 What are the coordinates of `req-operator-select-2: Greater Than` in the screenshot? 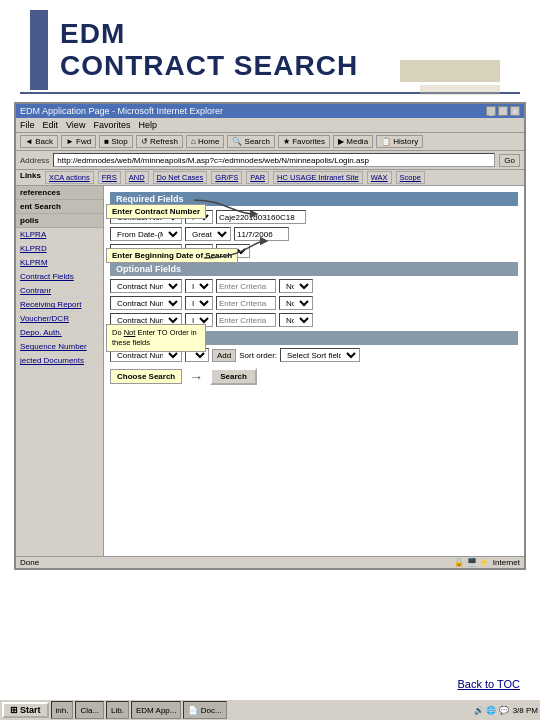 It's located at (208, 234).